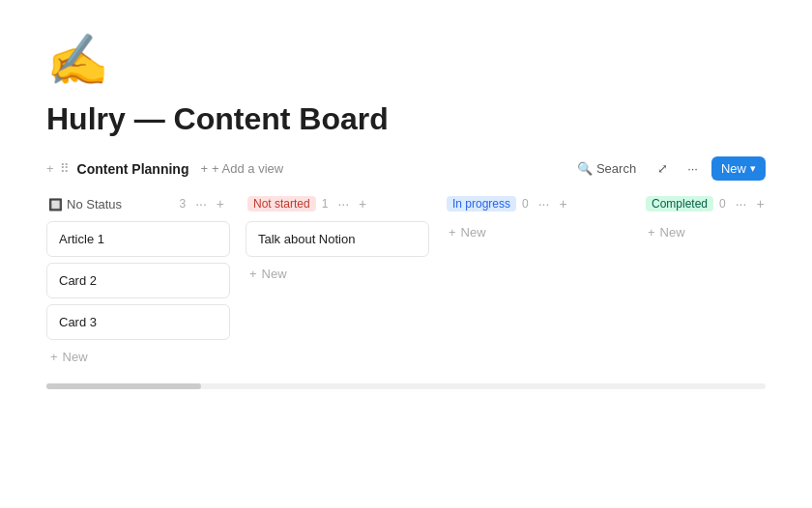 This screenshot has height=508, width=812. Describe the element at coordinates (242, 168) in the screenshot. I see `add-view-button: + + Add a view` at that location.